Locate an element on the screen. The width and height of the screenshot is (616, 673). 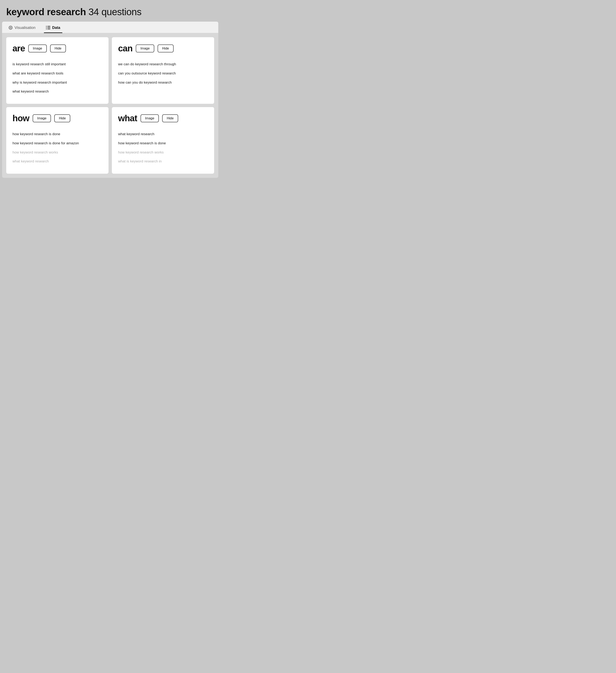
list-item: how can you do keyword research is located at coordinates (163, 83).